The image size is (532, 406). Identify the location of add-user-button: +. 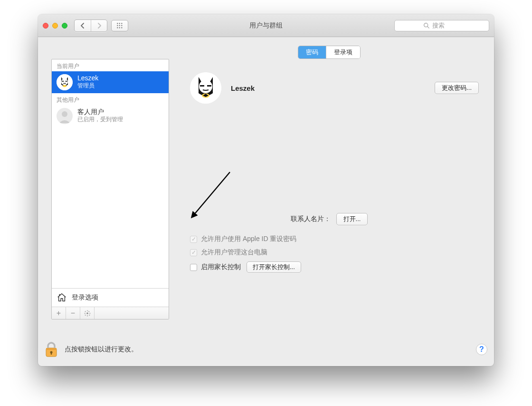
(59, 313).